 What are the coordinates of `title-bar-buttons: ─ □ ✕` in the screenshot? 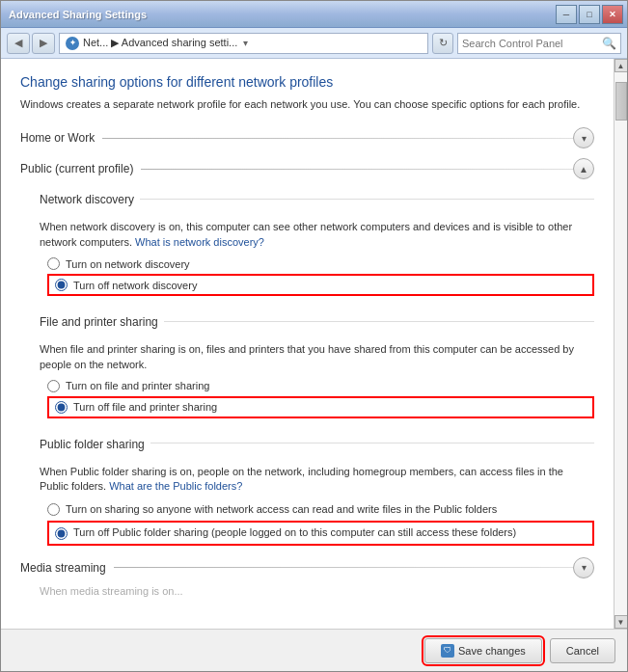 It's located at (589, 14).